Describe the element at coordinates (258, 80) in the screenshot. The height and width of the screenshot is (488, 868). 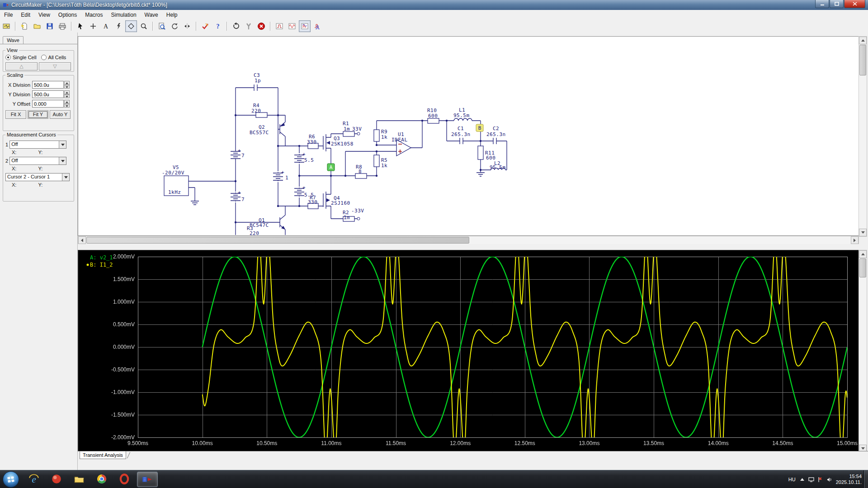
I see `component-label: 1p` at that location.